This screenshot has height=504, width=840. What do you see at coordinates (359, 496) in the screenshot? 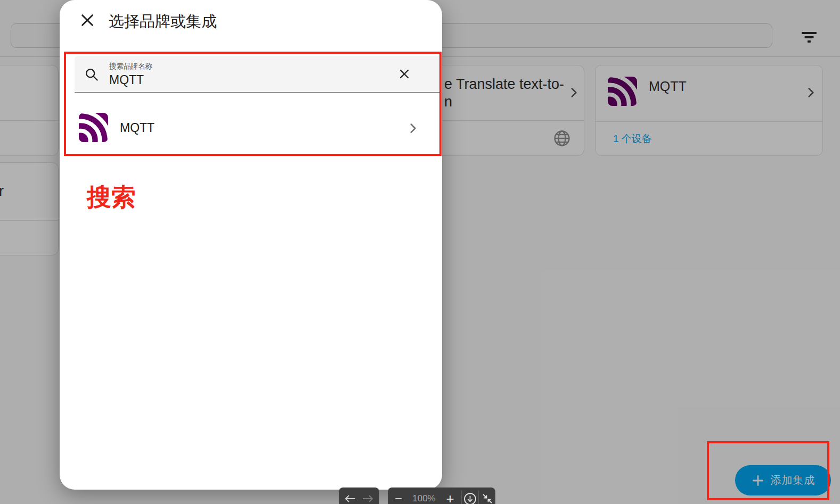
I see `viewer-nav-toolbar` at bounding box center [359, 496].